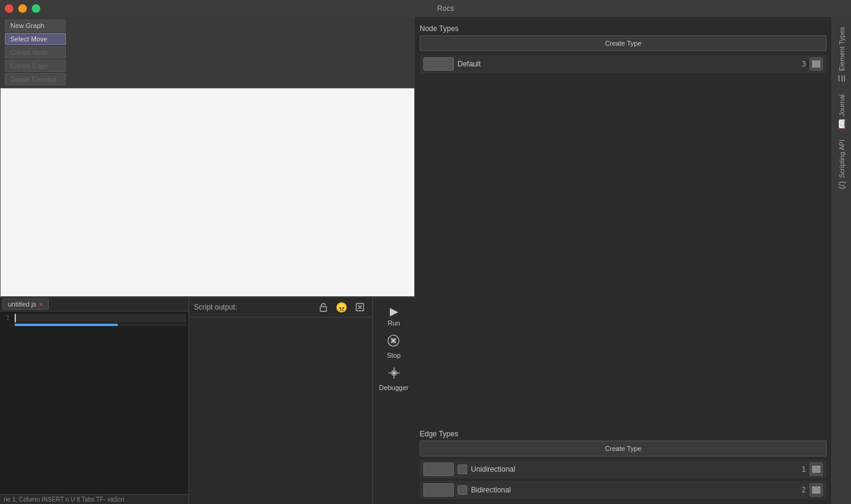 The width and height of the screenshot is (851, 504). Describe the element at coordinates (35, 39) in the screenshot. I see `select-move-button: Select Move` at that location.